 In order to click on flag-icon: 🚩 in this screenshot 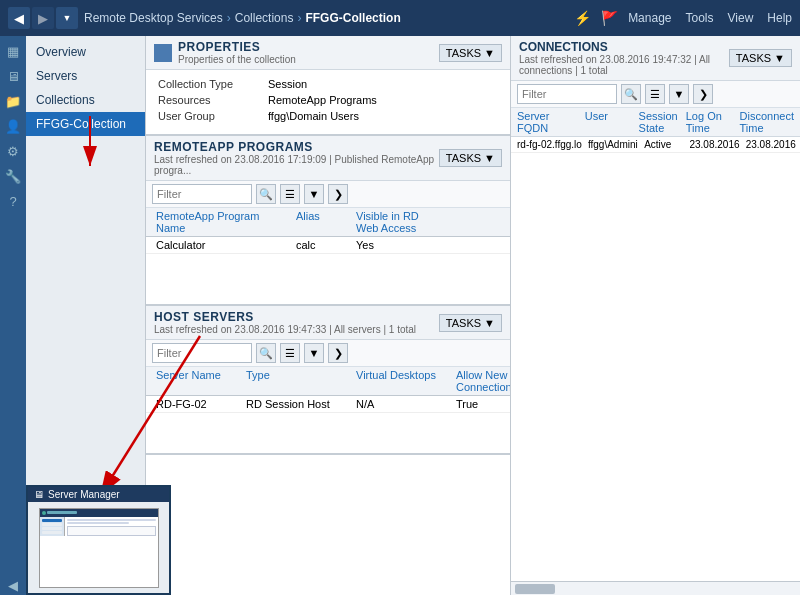, I will do `click(610, 18)`.